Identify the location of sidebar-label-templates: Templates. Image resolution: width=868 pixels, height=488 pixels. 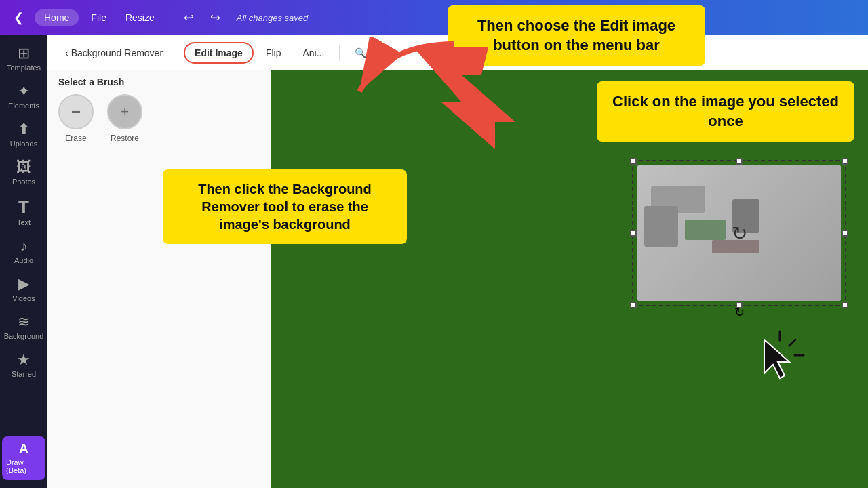
(24, 68).